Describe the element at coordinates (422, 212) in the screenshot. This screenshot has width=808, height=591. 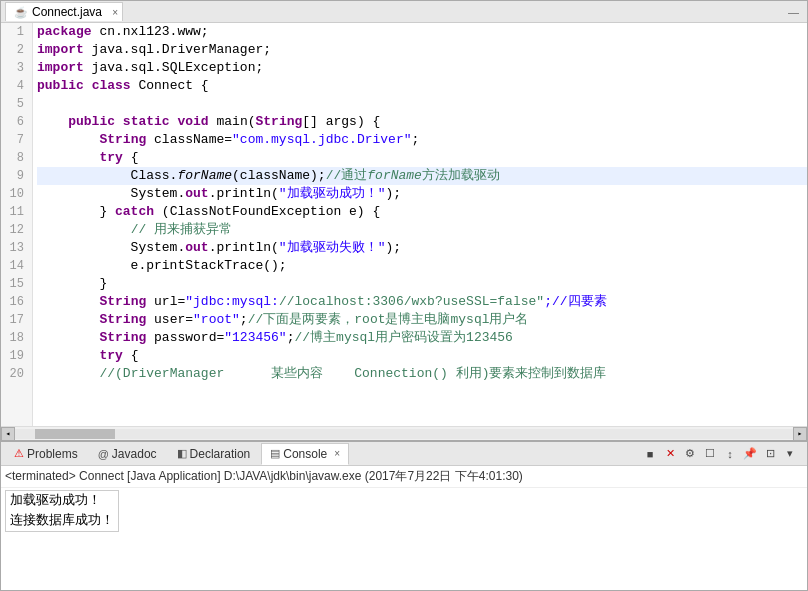
I see `code-line: } catch (ClassNotFoundException e) {` at that location.